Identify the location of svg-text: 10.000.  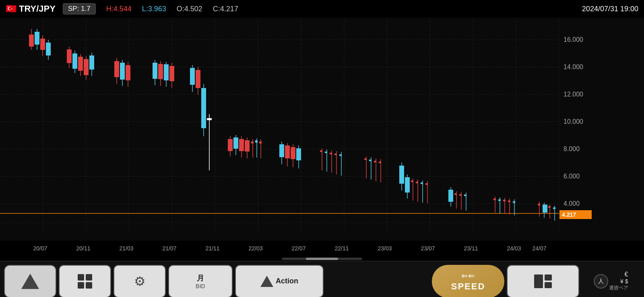
(573, 121).